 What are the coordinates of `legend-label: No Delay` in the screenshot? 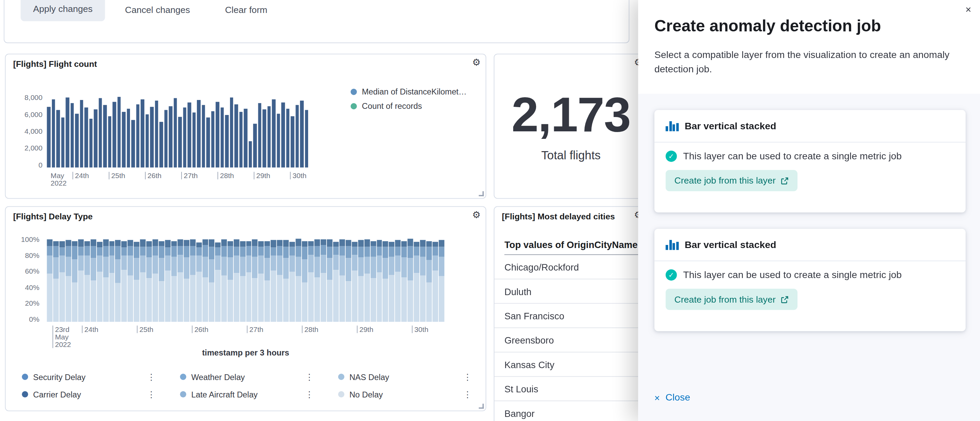 It's located at (366, 394).